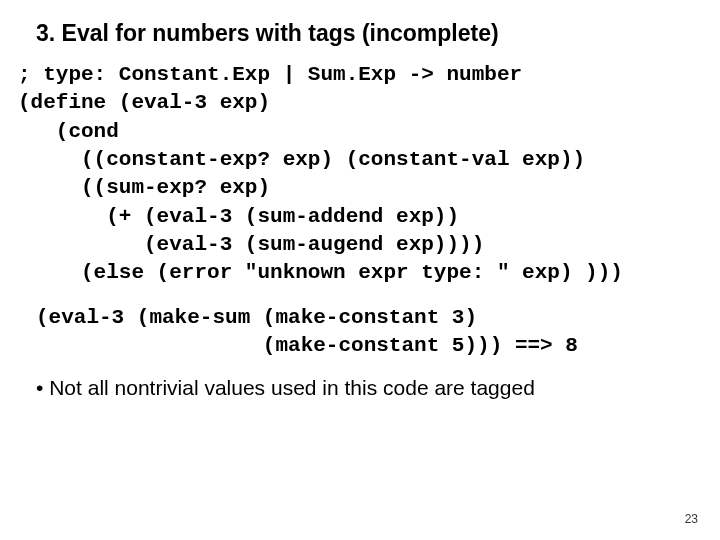 The width and height of the screenshot is (720, 540). Describe the element at coordinates (369, 388) in the screenshot. I see `bullet-note: • Not all nontrivial values used in this…` at that location.